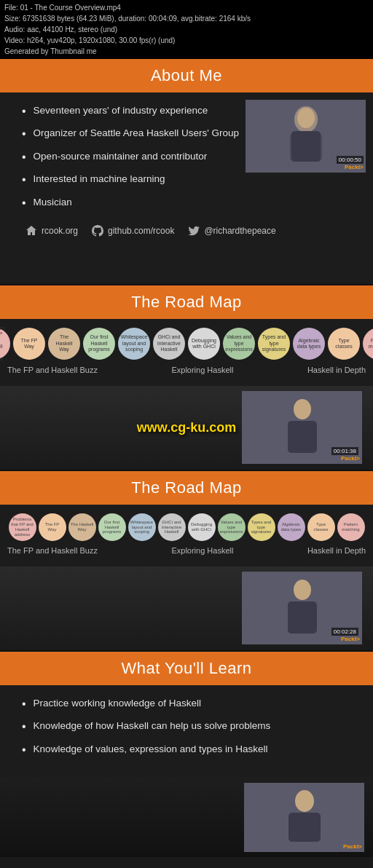 This screenshot has width=373, height=868. What do you see at coordinates (354, 167) in the screenshot?
I see `packt-logo-about: Packt>` at bounding box center [354, 167].